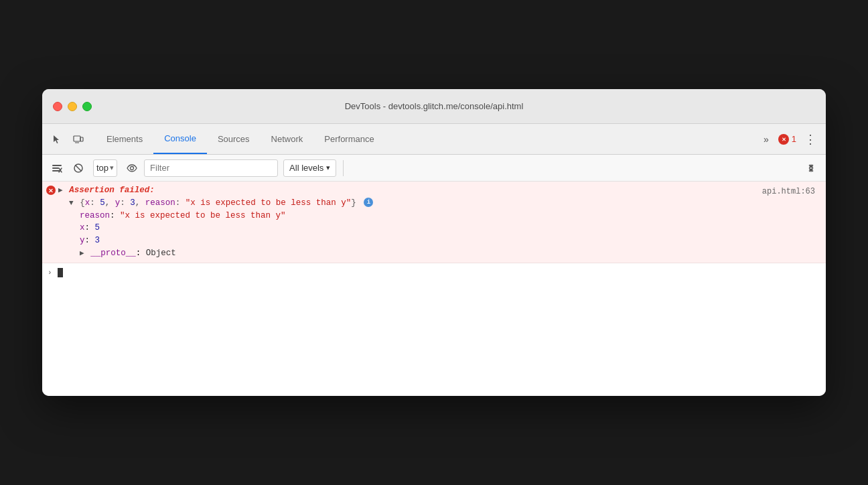 This screenshot has width=868, height=485. I want to click on file-link: api.html:63, so click(792, 192).